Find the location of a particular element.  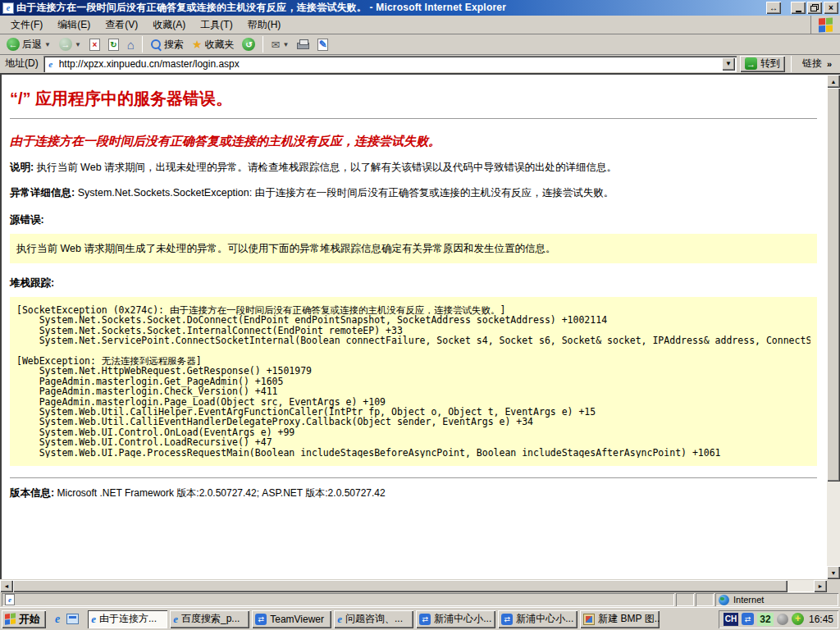

print-button is located at coordinates (304, 44).